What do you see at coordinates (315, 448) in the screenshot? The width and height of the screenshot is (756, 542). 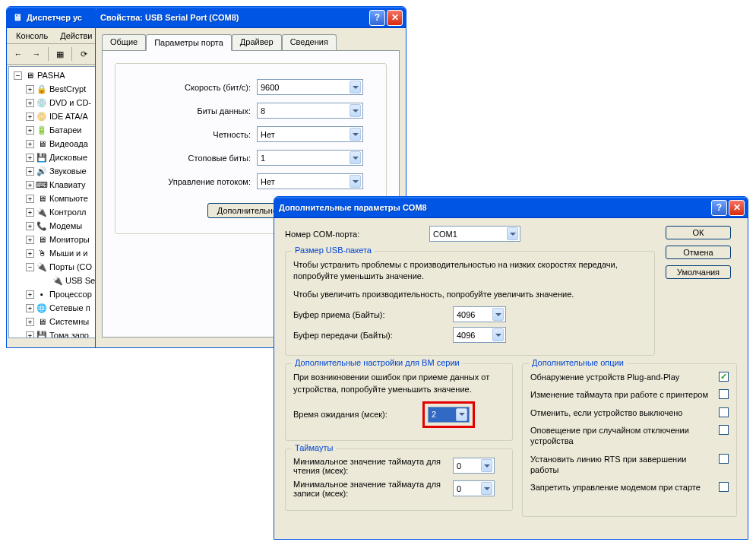 I see `timeouts-group-title: Таймауты` at bounding box center [315, 448].